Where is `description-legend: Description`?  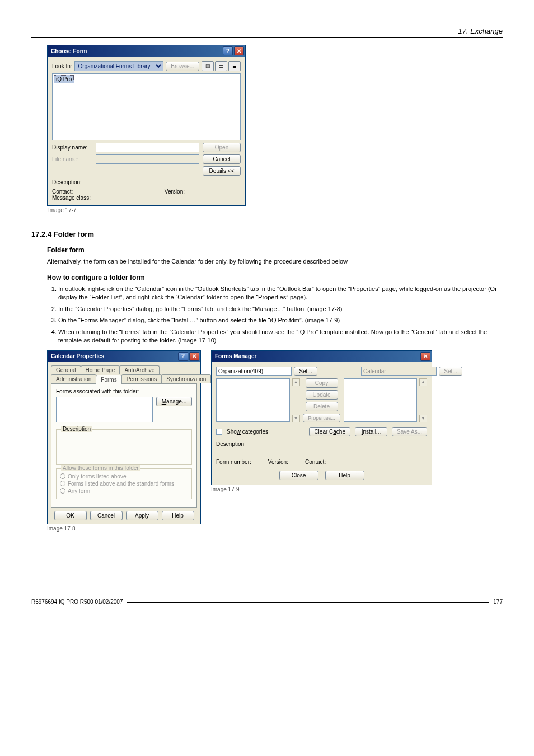
description-legend: Description is located at coordinates (77, 429).